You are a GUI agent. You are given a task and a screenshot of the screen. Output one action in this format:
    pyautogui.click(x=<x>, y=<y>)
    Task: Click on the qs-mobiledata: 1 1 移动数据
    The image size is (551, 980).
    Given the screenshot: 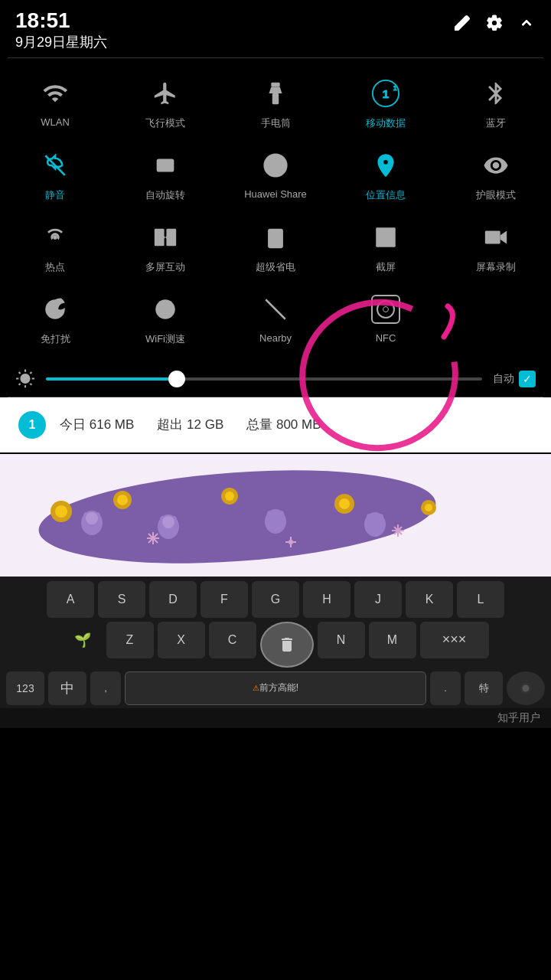 What is the action you would take?
    pyautogui.click(x=386, y=102)
    